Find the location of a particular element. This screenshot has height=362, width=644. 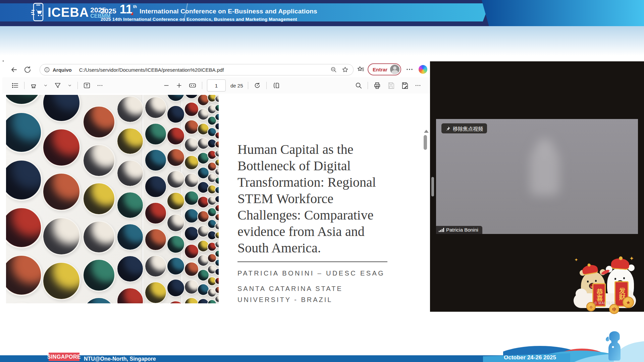

conference-dates: October 24-26 2025 is located at coordinates (530, 358).